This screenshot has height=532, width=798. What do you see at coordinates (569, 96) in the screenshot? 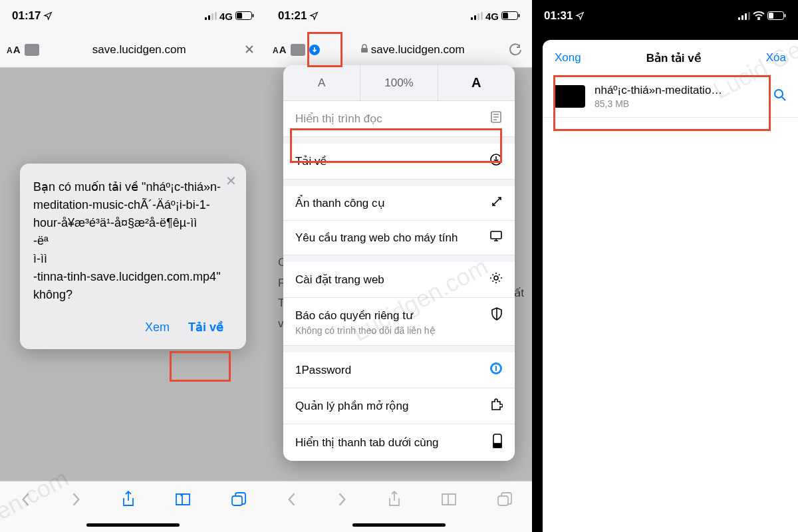
I see `file-thumbnail` at bounding box center [569, 96].